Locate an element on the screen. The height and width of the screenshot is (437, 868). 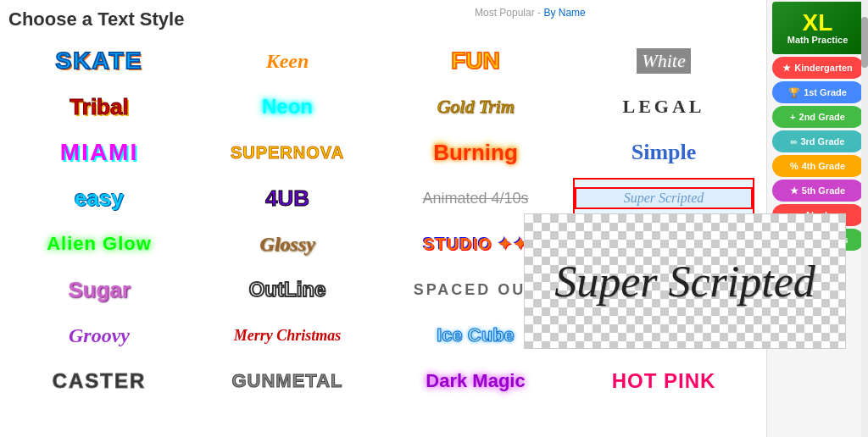
style-label-hotpink: HOT PINK is located at coordinates (665, 381).